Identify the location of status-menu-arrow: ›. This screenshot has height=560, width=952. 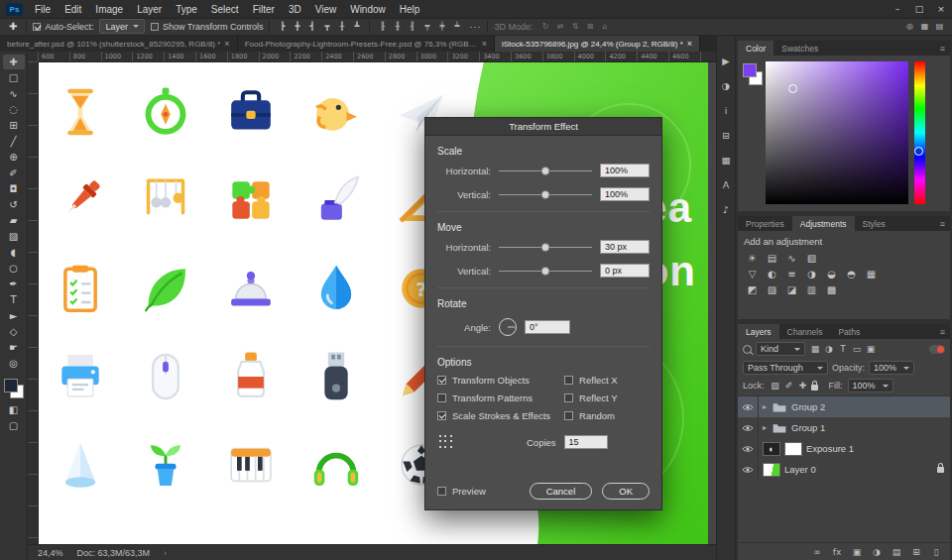
(165, 553).